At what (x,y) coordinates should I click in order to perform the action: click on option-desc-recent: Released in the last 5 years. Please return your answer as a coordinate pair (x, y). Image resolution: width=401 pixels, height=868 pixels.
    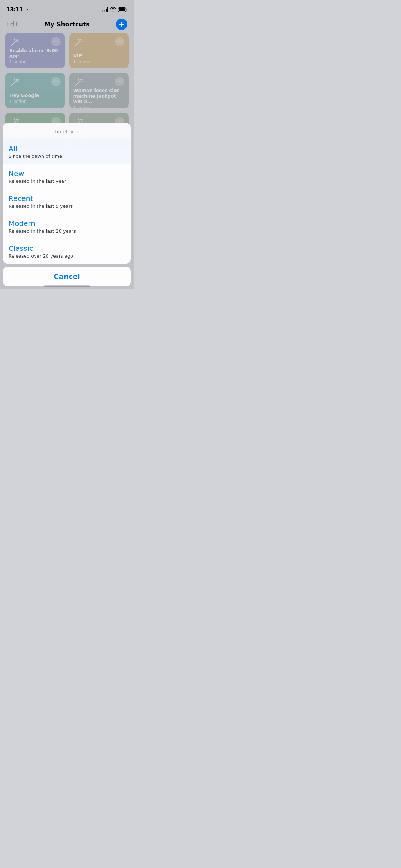
    Looking at the image, I should click on (67, 206).